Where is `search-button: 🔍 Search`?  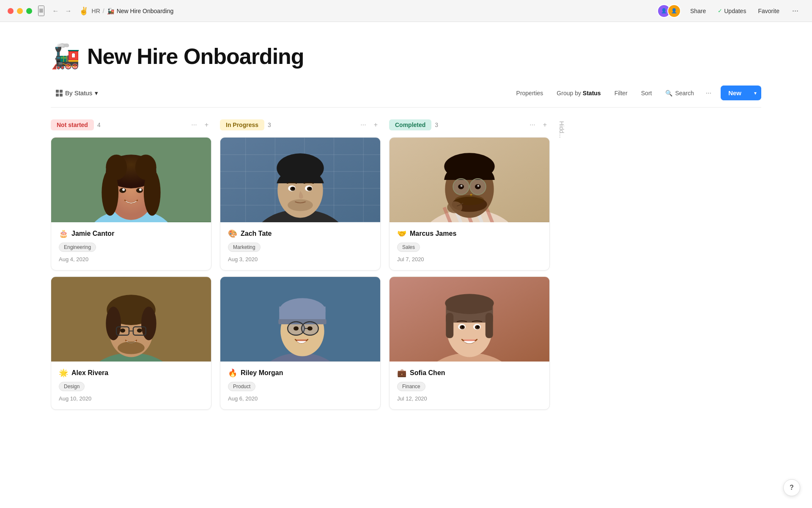
search-button: 🔍 Search is located at coordinates (679, 93).